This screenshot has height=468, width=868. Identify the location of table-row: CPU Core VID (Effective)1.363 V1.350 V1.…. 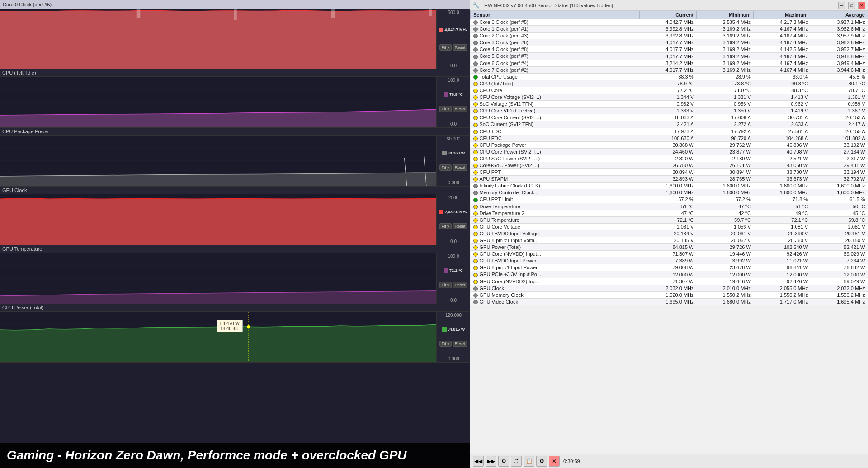
(669, 111).